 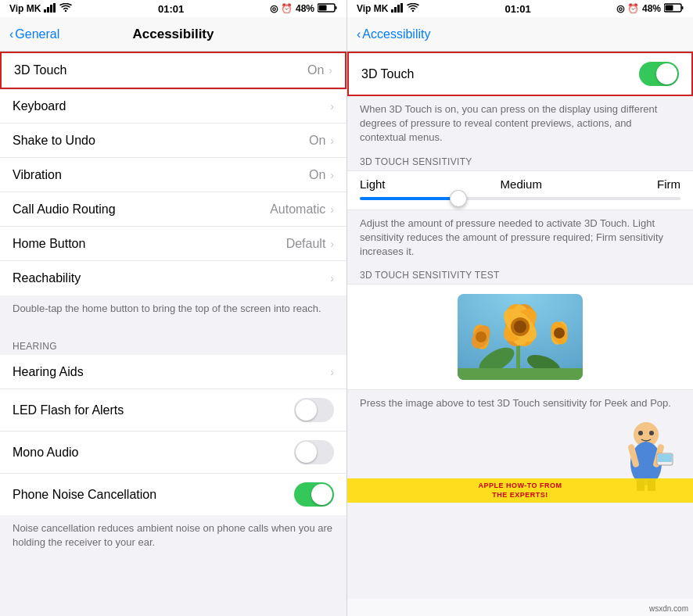 What do you see at coordinates (674, 9) in the screenshot?
I see `right-battery-icon` at bounding box center [674, 9].